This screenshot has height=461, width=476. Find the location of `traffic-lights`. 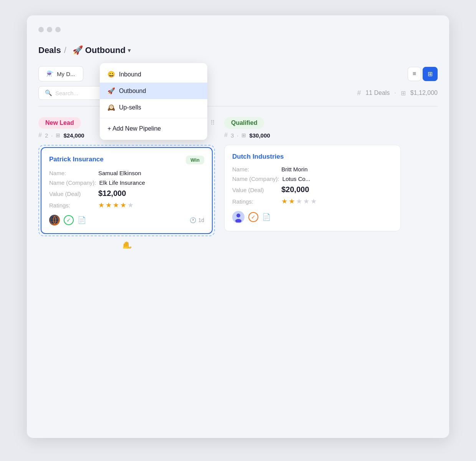

traffic-lights is located at coordinates (238, 30).